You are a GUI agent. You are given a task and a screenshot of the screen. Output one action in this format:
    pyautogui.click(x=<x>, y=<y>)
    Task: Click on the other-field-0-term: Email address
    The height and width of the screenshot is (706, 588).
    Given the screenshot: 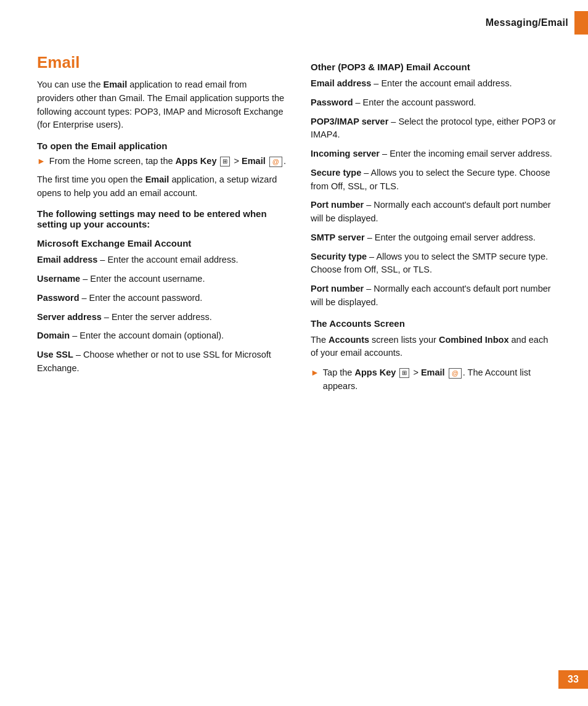 What is the action you would take?
    pyautogui.click(x=341, y=83)
    